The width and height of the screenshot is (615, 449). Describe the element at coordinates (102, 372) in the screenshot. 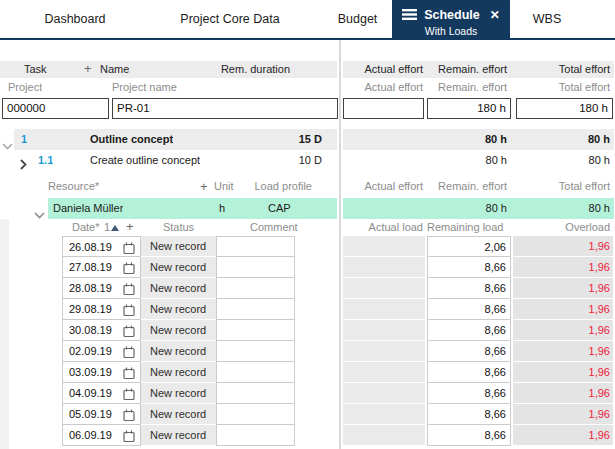

I see `date-cell: 03.09.19` at that location.